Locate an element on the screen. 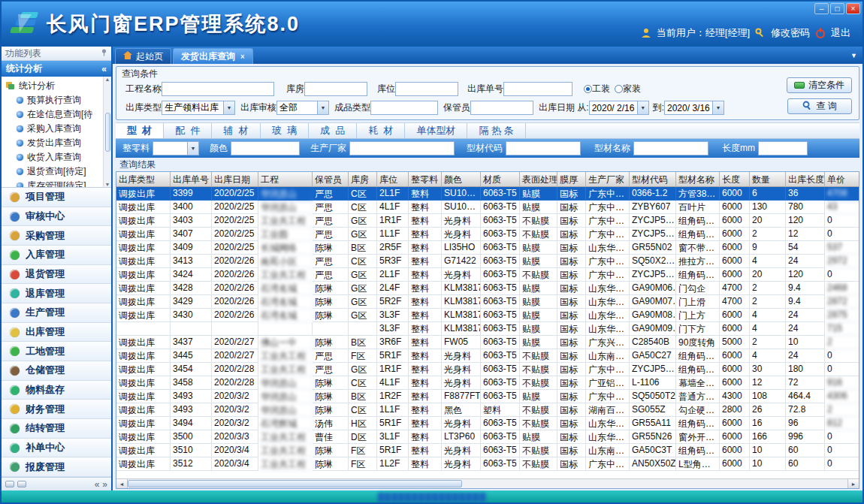  table-row: 调拨出库34542020/2/28工业共工程严思G区1R1F整料光身料6063-… is located at coordinates (488, 370).